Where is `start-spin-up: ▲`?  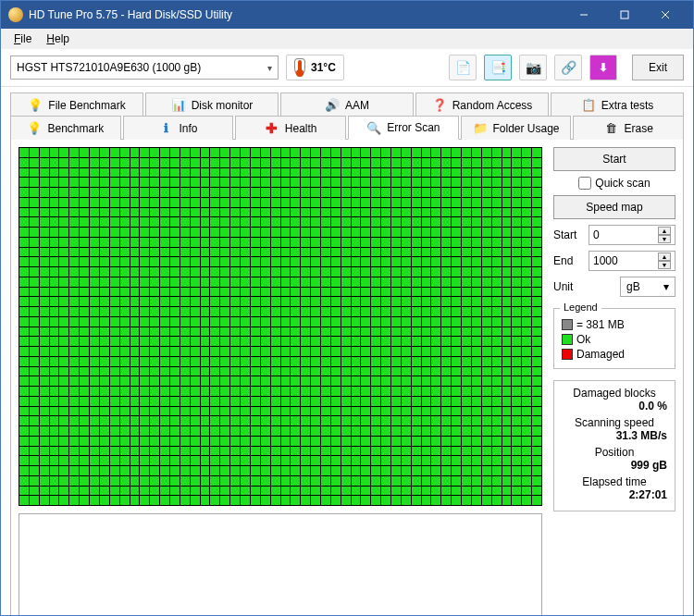 start-spin-up: ▲ is located at coordinates (664, 231).